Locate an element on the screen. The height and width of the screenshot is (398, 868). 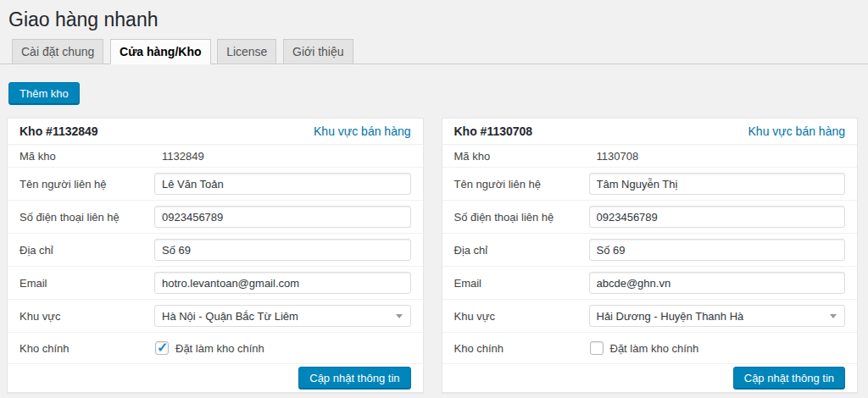
tab-gioi-thieu: Giới thiệu is located at coordinates (319, 52).